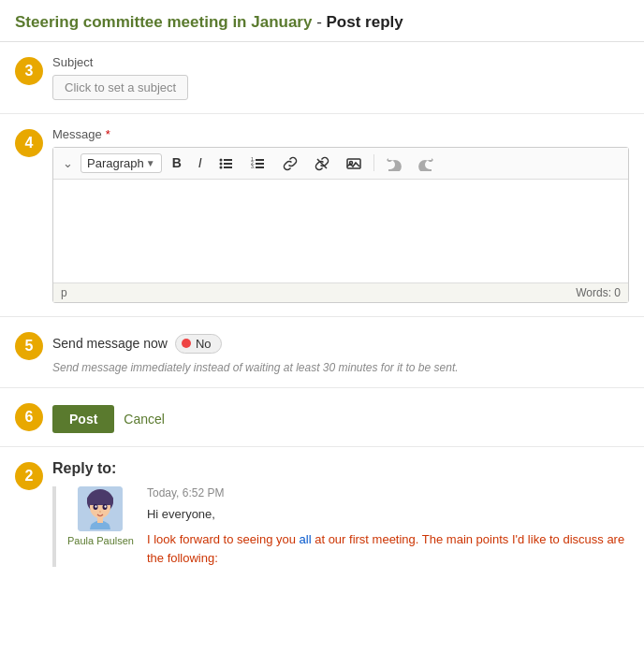 The height and width of the screenshot is (666, 644). Describe the element at coordinates (29, 417) in the screenshot. I see `step-6-badge: 6` at that location.